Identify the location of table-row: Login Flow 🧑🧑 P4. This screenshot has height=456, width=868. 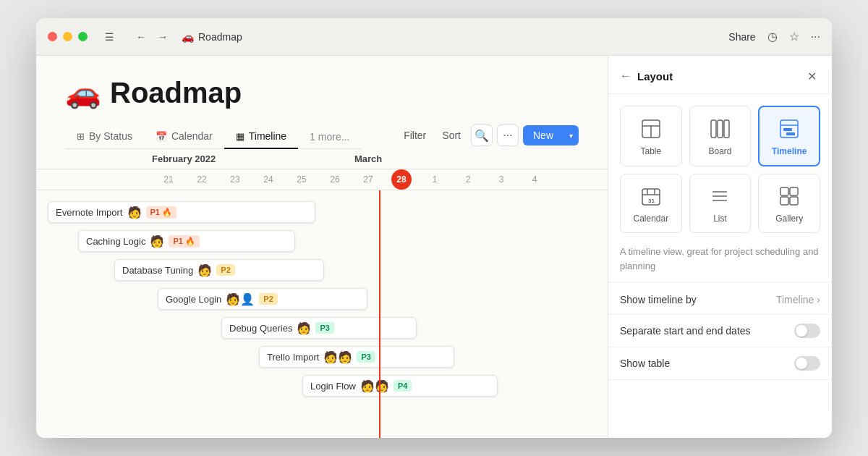
(322, 386).